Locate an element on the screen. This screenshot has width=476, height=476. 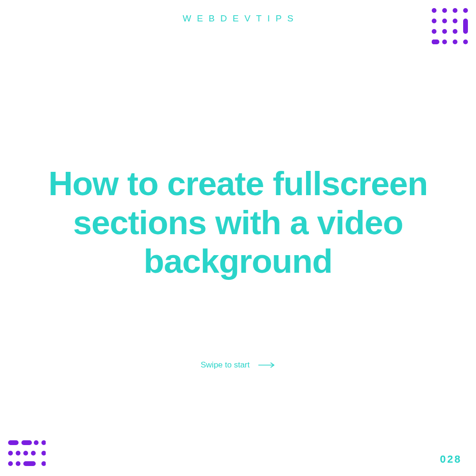
decorative-dots-bl-icon is located at coordinates (26, 454).